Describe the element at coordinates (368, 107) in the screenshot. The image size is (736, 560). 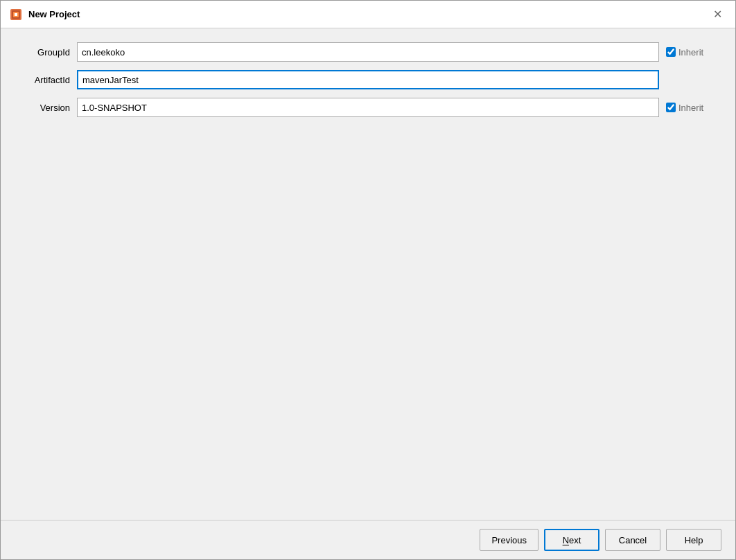
I see `version-row: Version Inherit` at that location.